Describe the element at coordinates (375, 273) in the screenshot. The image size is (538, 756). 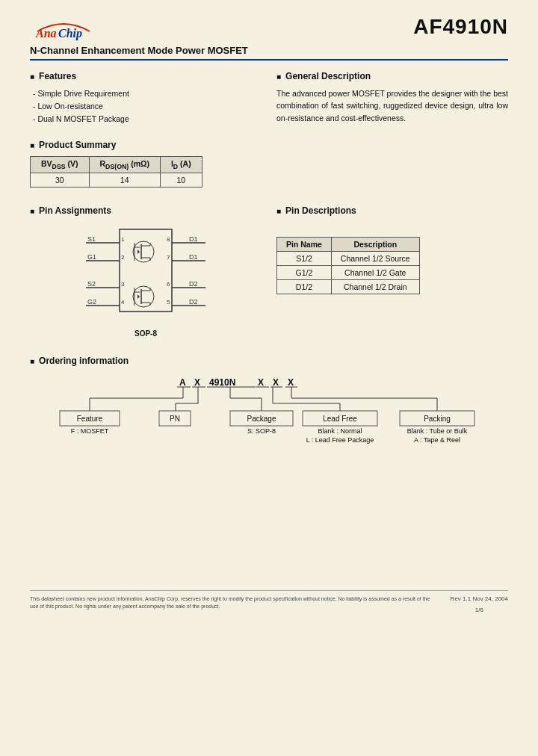
I see `pin-desc-g12: Channel 1/2 Gate` at that location.